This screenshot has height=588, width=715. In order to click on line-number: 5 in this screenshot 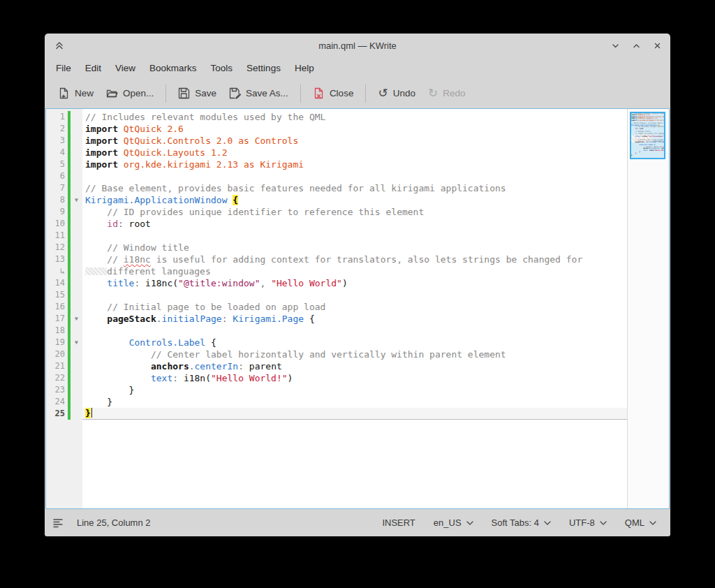, I will do `click(57, 165)`.